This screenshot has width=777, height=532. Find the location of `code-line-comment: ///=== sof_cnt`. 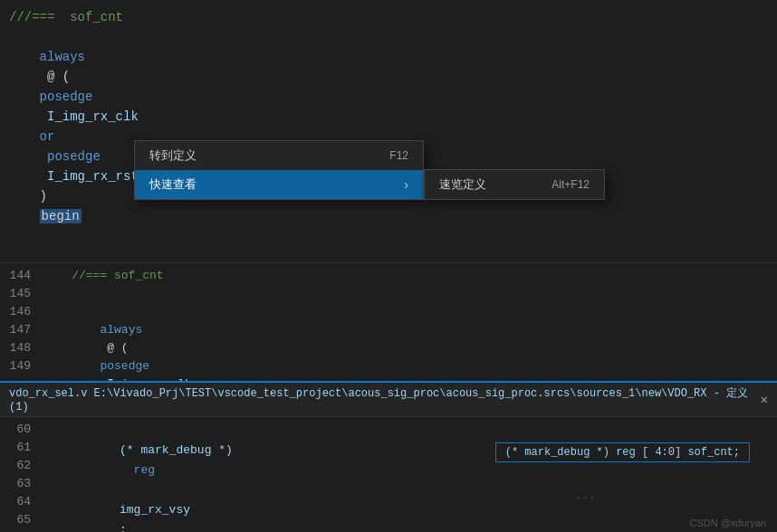

code-line-comment: ///=== sof_cnt is located at coordinates (388, 17).